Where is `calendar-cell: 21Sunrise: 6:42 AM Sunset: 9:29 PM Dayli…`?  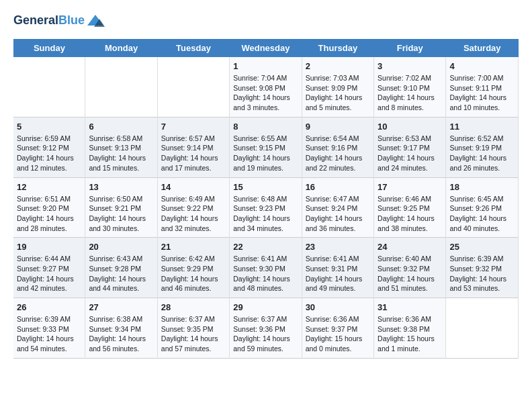
calendar-cell: 21Sunrise: 6:42 AM Sunset: 9:29 PM Dayli… is located at coordinates (193, 268).